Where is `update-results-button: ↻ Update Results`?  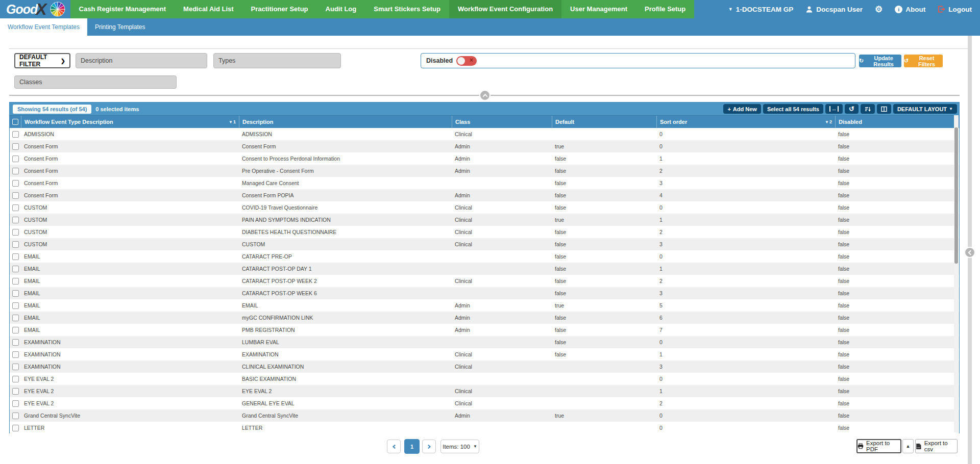 update-results-button: ↻ Update Results is located at coordinates (880, 61).